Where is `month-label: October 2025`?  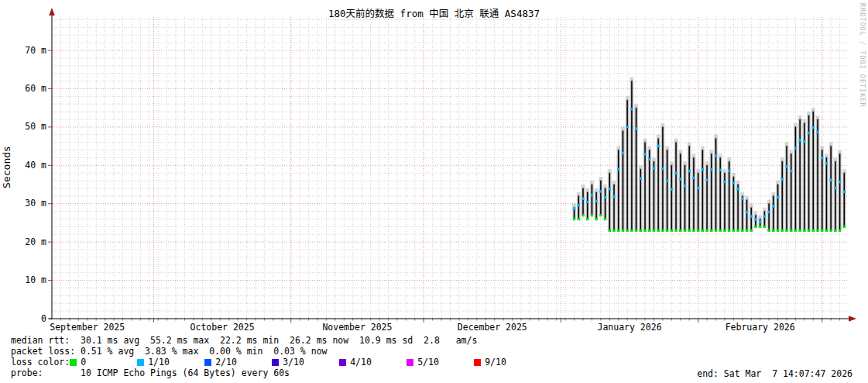
month-label: October 2025 is located at coordinates (223, 327).